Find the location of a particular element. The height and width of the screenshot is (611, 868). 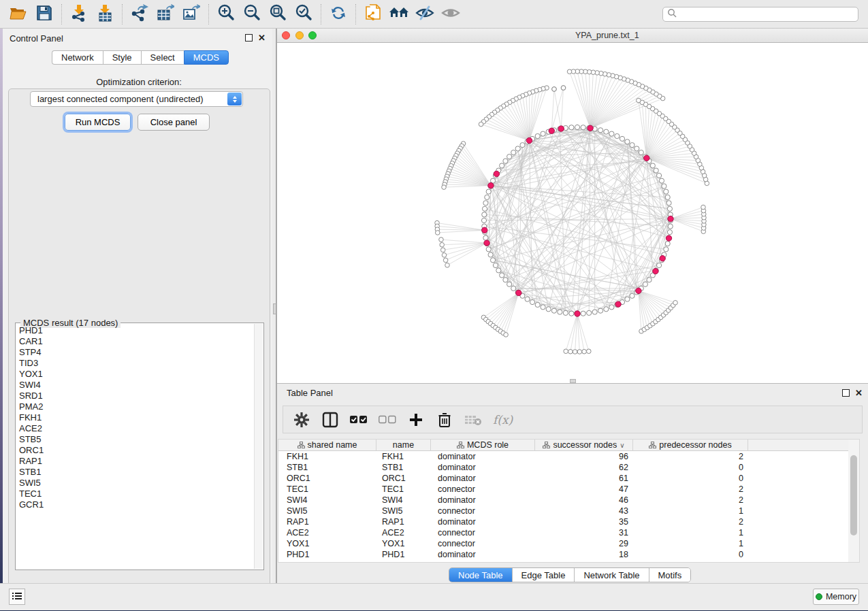

table-row: PHD1PHD1dominator180 is located at coordinates (569, 555).